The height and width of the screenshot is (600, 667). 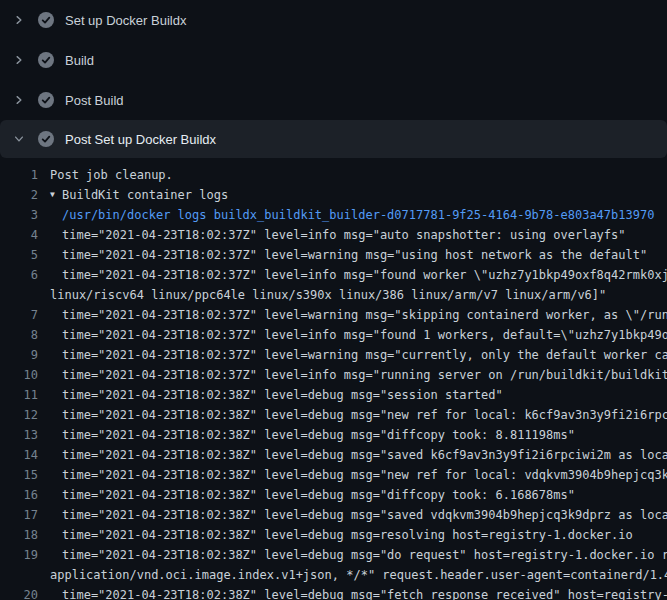 I want to click on line-number: 19, so click(x=25, y=555).